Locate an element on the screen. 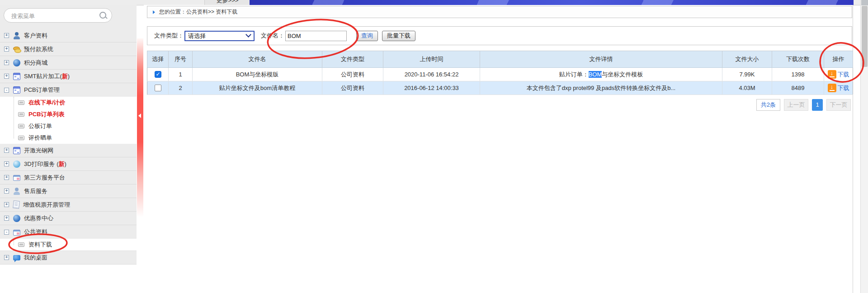 The width and height of the screenshot is (868, 293). sidebar-item-after-sales: + 售后服务 is located at coordinates (68, 191).